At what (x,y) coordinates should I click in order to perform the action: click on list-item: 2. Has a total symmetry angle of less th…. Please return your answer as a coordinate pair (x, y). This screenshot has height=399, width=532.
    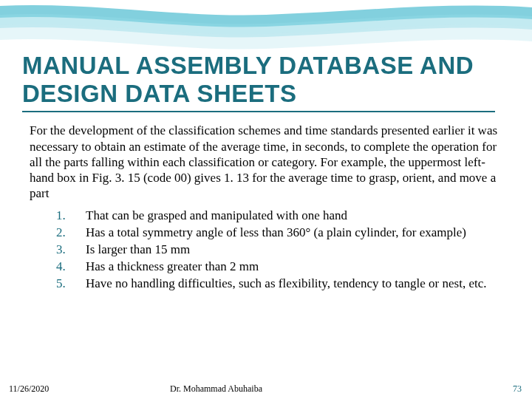
    Looking at the image, I should click on (277, 233).